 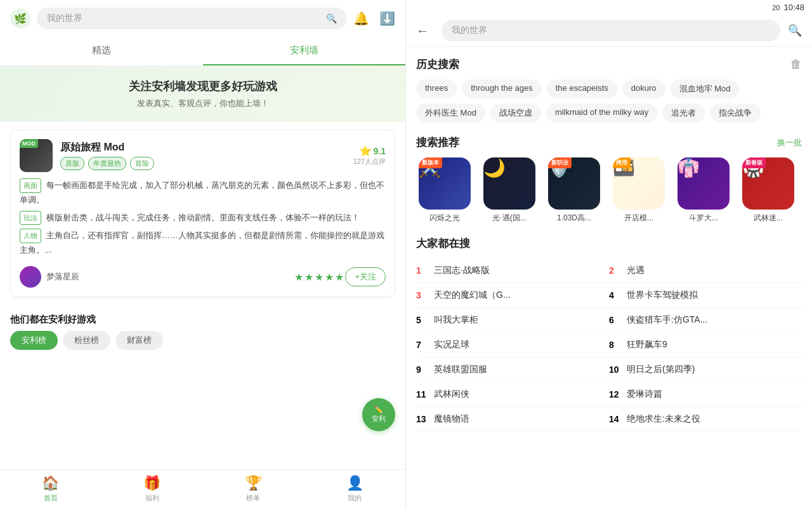 I want to click on user-avatar, so click(x=30, y=277).